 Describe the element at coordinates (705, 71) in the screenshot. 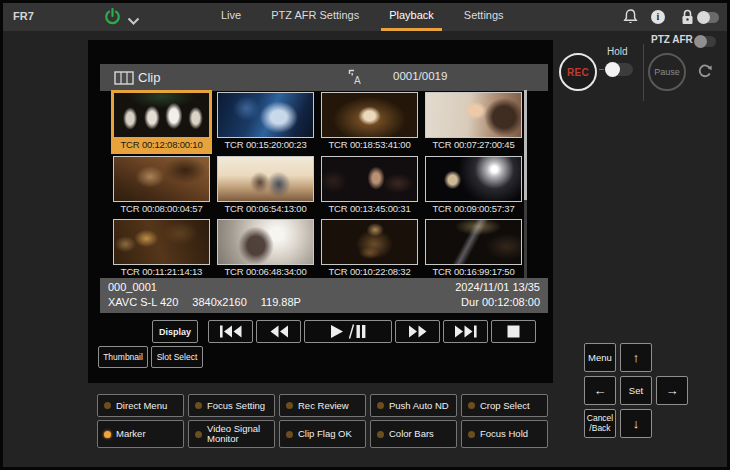

I see `reset-rotate-icon` at that location.